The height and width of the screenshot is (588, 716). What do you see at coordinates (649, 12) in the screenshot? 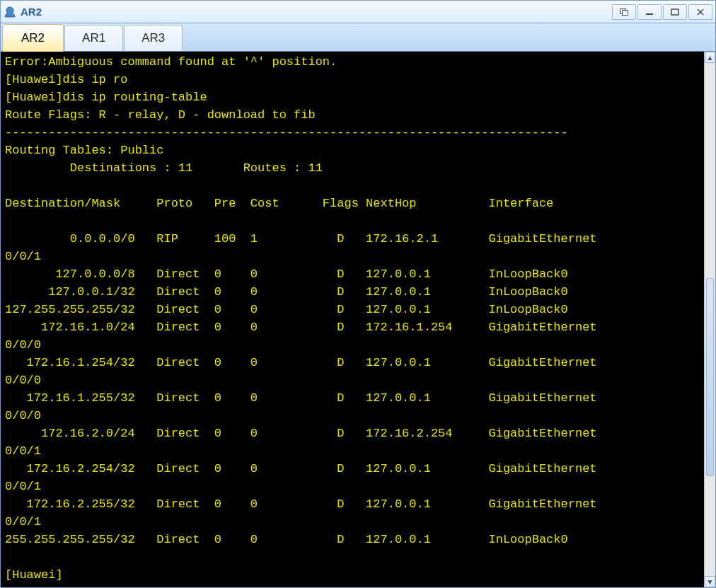
I see `minimize-button` at bounding box center [649, 12].